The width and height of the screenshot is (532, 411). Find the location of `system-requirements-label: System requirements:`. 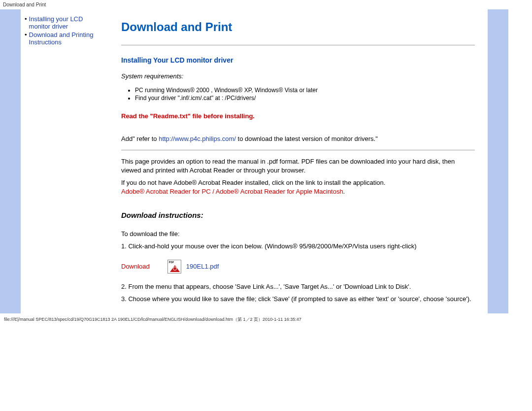

system-requirements-label: System requirements: is located at coordinates (298, 76).